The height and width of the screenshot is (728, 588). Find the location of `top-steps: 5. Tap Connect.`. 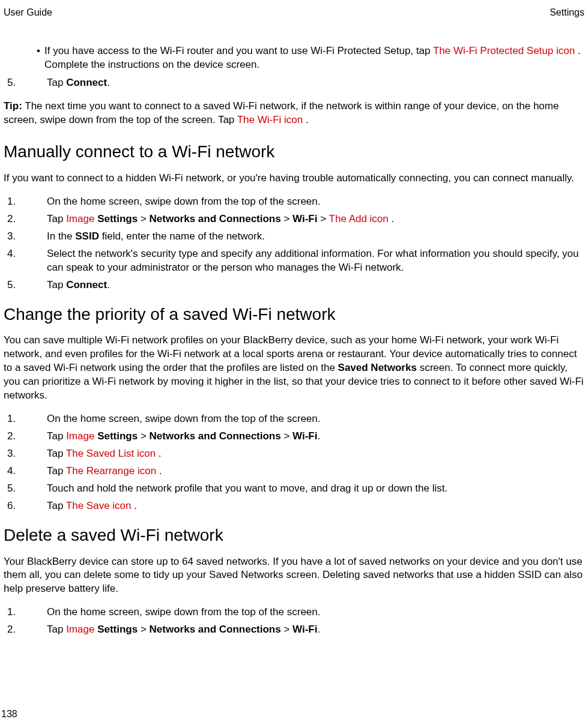

top-steps: 5. Tap Connect. is located at coordinates (294, 83).